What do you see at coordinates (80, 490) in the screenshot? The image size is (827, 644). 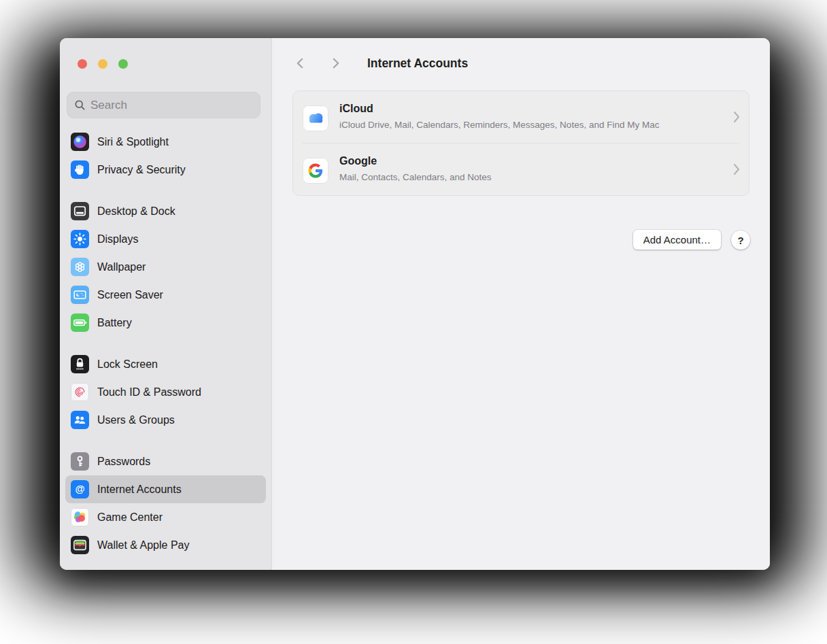 I see `internet-accounts-icon: @` at bounding box center [80, 490].